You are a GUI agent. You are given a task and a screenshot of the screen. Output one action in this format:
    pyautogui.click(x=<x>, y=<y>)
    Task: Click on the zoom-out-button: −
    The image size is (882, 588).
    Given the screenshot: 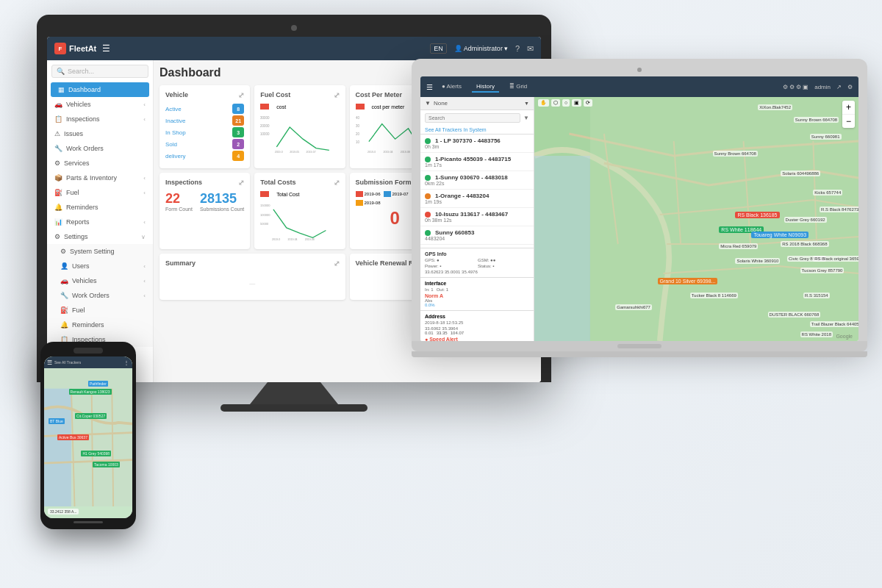 What is the action you would take?
    pyautogui.click(x=848, y=121)
    